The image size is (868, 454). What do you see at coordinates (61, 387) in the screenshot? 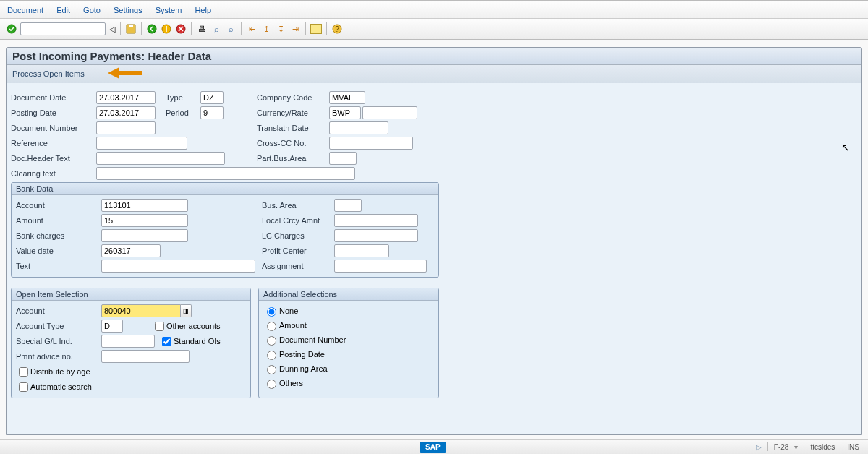
I see `automatic-search-label: Automatic search` at bounding box center [61, 387].